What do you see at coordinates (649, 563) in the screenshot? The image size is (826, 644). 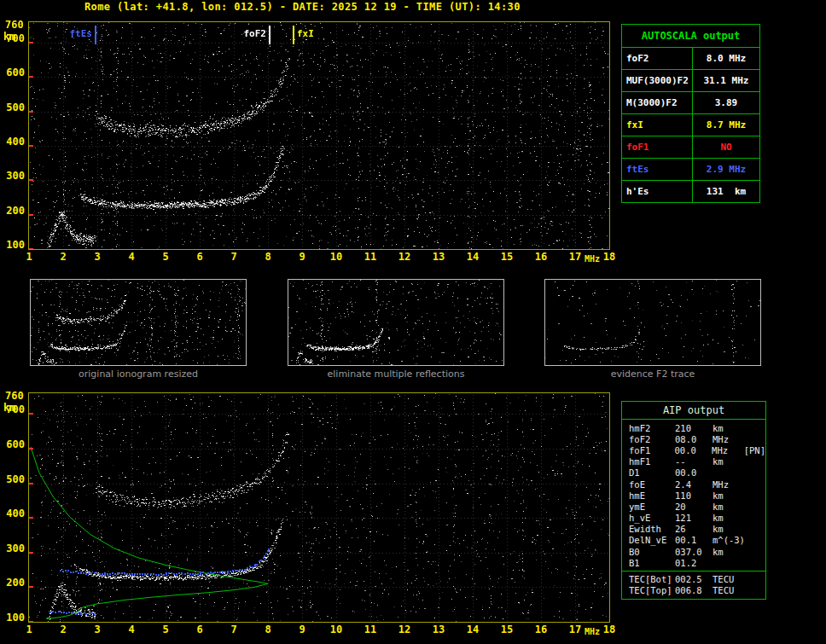 I see `aip-param-name: B1` at bounding box center [649, 563].